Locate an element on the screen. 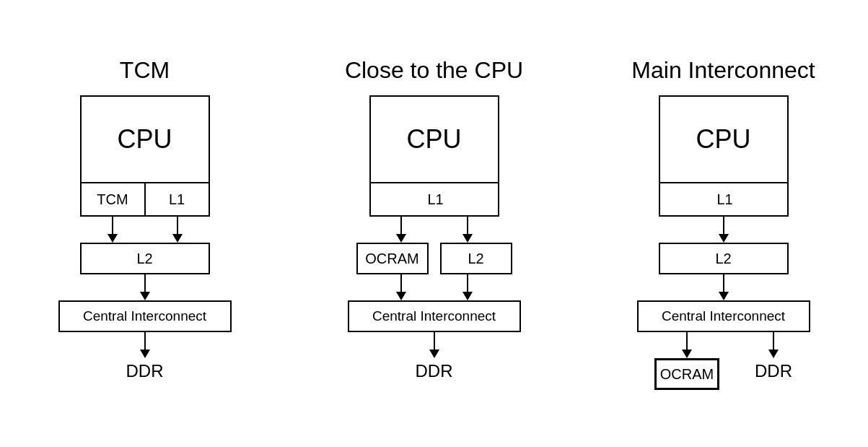 Image resolution: width=868 pixels, height=447 pixels. main-arrow2 is located at coordinates (724, 287).